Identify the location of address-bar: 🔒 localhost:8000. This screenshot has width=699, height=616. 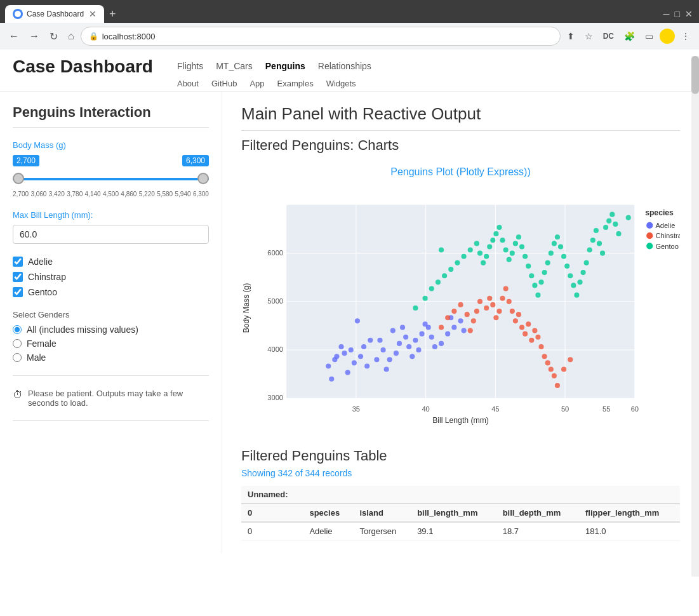
(321, 36).